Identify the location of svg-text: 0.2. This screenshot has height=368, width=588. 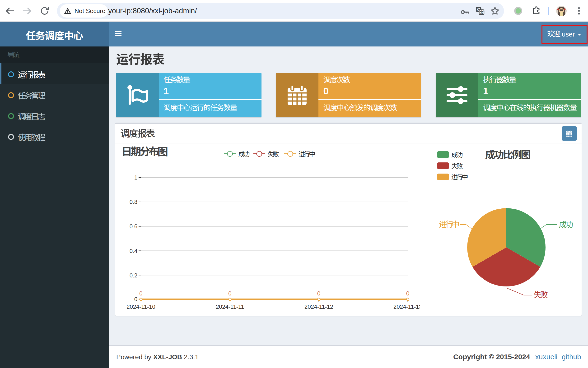
(133, 276).